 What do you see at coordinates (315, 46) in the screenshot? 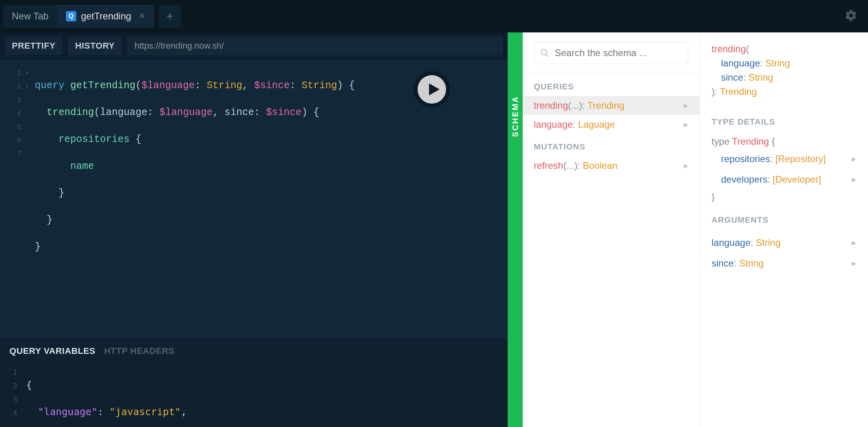
I see `endpoint-input` at bounding box center [315, 46].